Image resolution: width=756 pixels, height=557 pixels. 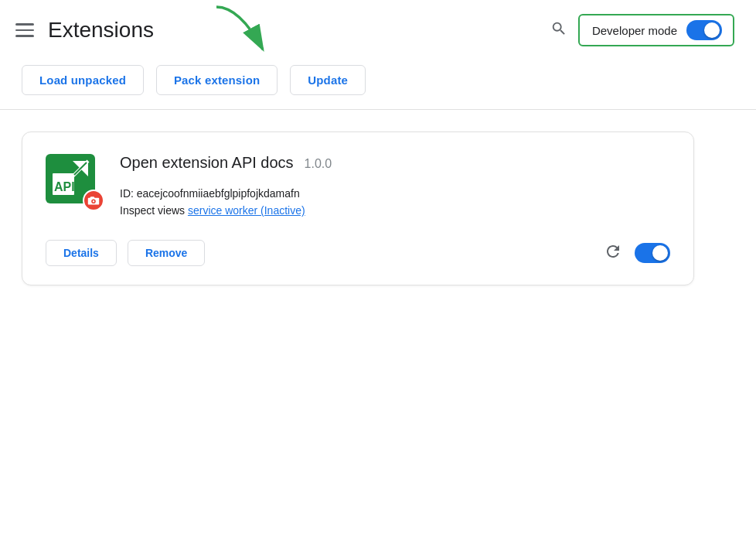 What do you see at coordinates (152, 210) in the screenshot?
I see `inspect-label: Inspect views` at bounding box center [152, 210].